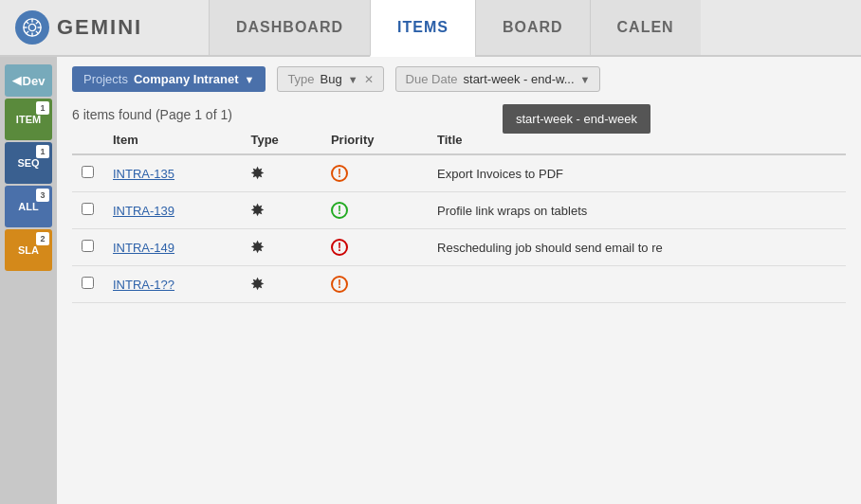 This screenshot has width=861, height=504. I want to click on projects-filter: Projects Company Intranet ▼, so click(169, 80).